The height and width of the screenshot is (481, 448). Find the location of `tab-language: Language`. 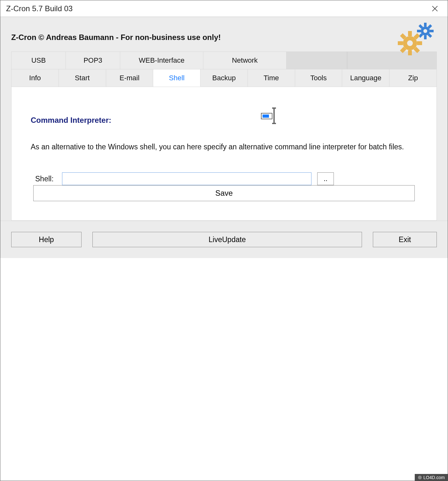

tab-language: Language is located at coordinates (366, 78).